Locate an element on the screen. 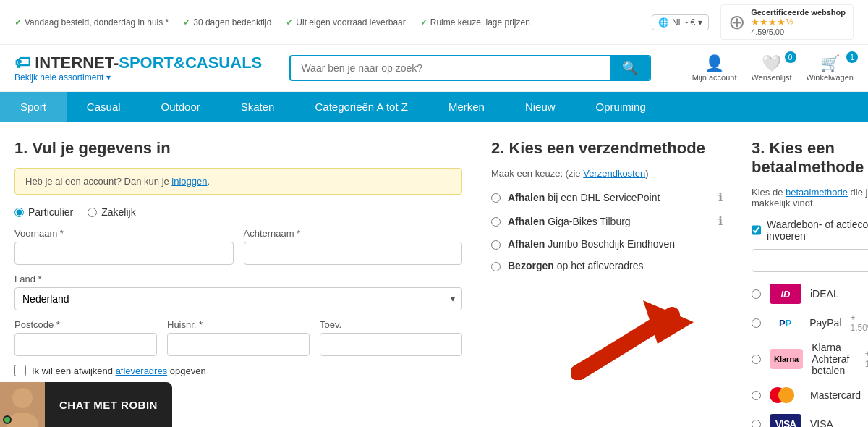 The width and height of the screenshot is (868, 427). addition-input is located at coordinates (391, 344).